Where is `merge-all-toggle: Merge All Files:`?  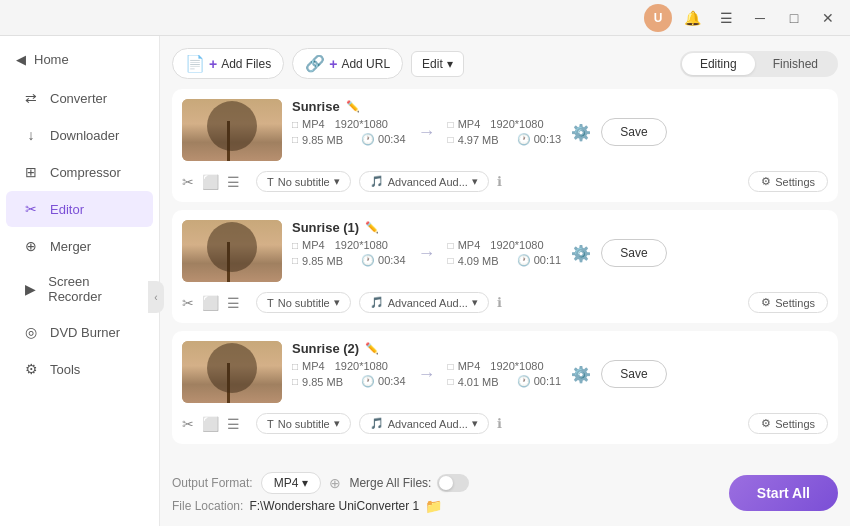 merge-all-toggle: Merge All Files: is located at coordinates (409, 483).